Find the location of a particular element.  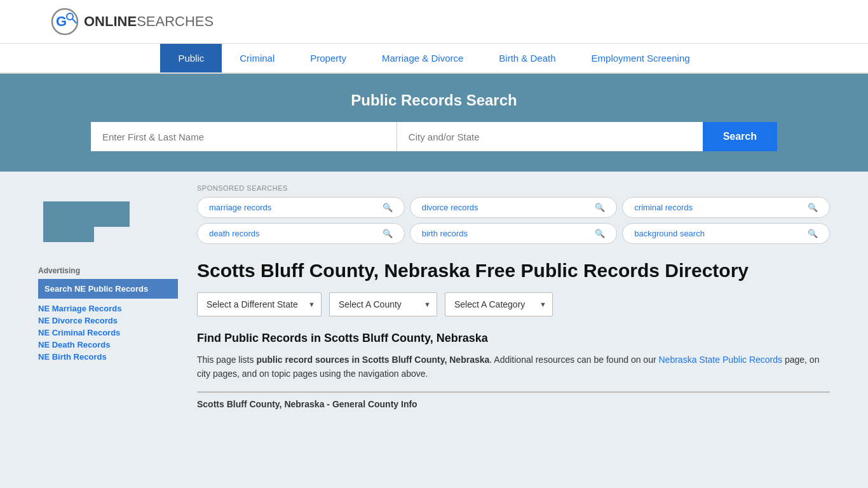

state-dropdown-wrap: Select a Different State is located at coordinates (259, 304).